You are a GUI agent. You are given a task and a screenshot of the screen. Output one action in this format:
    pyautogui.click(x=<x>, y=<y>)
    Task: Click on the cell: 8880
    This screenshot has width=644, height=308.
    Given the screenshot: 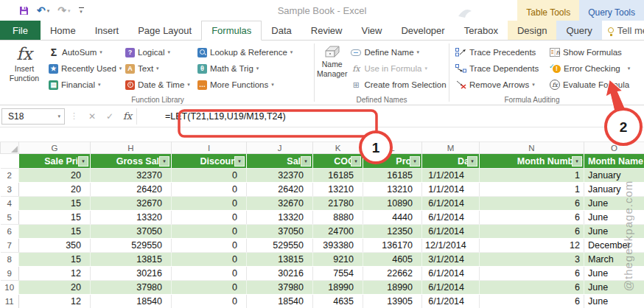 What is the action you would take?
    pyautogui.click(x=338, y=218)
    